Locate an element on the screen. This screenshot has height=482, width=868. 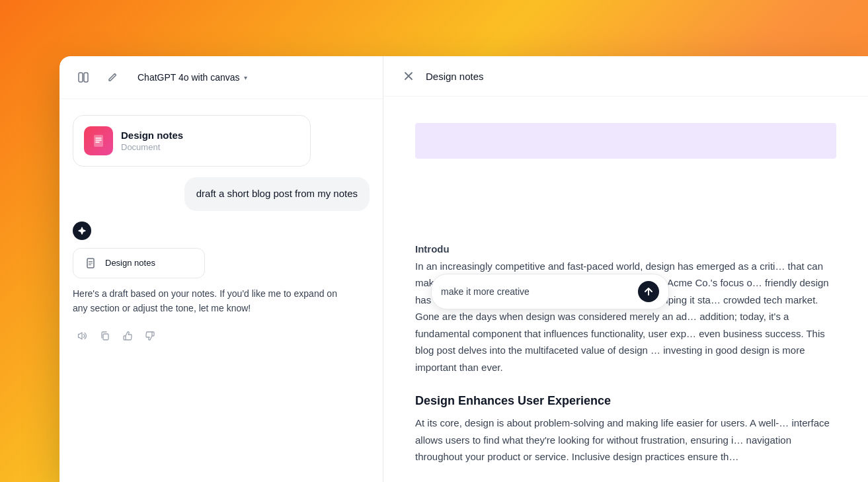
attachment-card: Design notes Document is located at coordinates (192, 141).